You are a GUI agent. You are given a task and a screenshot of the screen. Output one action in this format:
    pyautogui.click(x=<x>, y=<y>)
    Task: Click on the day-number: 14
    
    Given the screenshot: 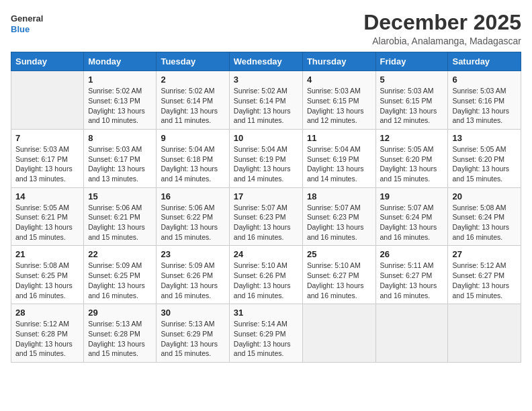 What is the action you would take?
    pyautogui.click(x=47, y=196)
    